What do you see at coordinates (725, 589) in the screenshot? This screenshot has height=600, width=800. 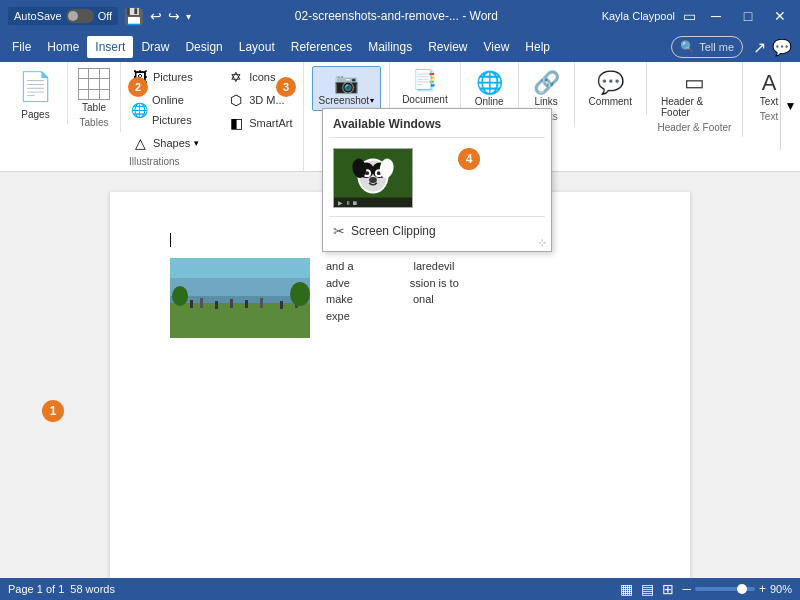 I see `zoom-slider` at bounding box center [725, 589].